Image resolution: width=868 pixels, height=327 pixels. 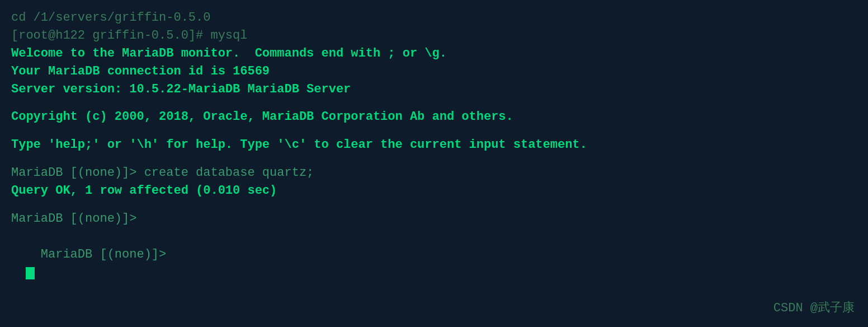 What do you see at coordinates (434, 90) in the screenshot?
I see `line-server-version: Server version: 10.5.22-MariaDB MariaDB …` at bounding box center [434, 90].